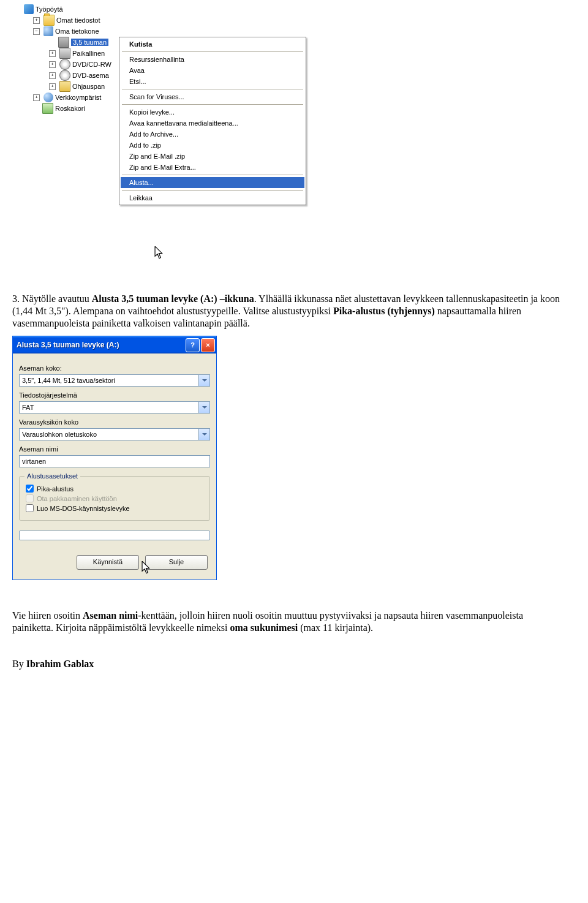 This screenshot has height=903, width=588. Describe the element at coordinates (213, 44) in the screenshot. I see `menu-item-collapse: Kutista` at that location.